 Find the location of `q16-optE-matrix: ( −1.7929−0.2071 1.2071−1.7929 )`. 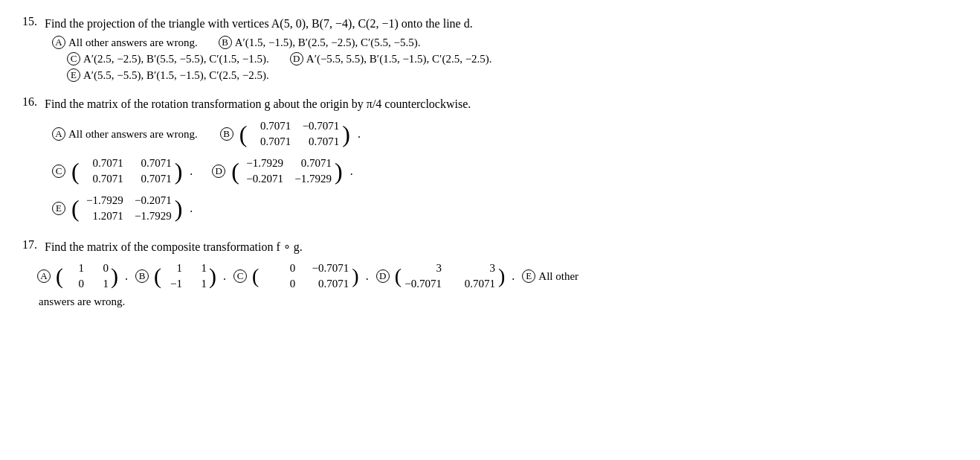

q16-optE-matrix: ( −1.7929−0.2071 1.2071−1.7929 ) is located at coordinates (126, 208).